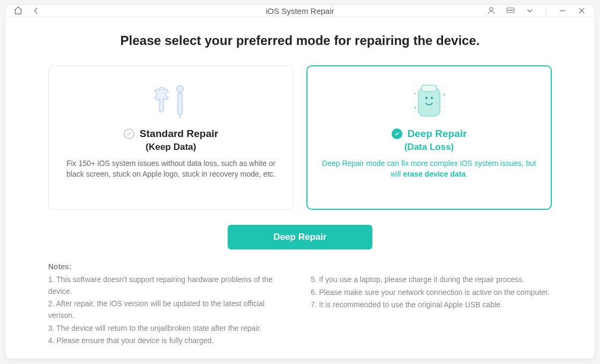 The width and height of the screenshot is (600, 364). Describe the element at coordinates (169, 286) in the screenshot. I see `note-item: 1. This software doesn't support repairi…` at that location.